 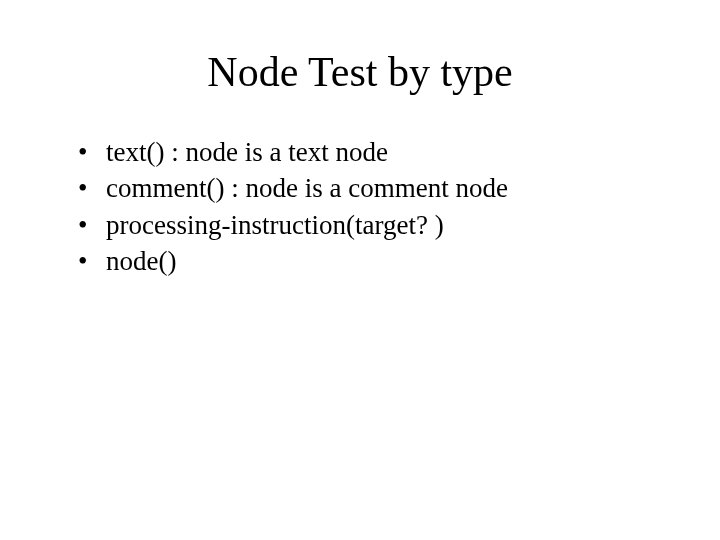 I want to click on bullet-text: node(), so click(x=137, y=261).